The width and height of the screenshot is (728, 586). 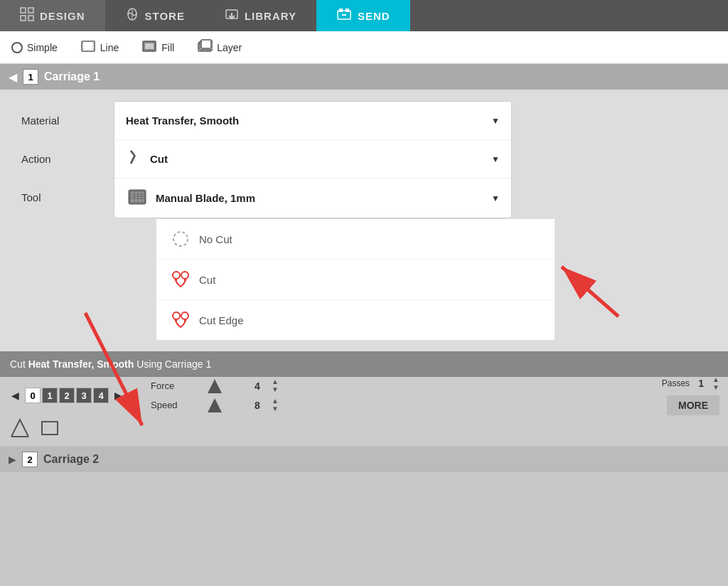 I want to click on action-dropdown-arrow: ▼, so click(x=496, y=159).